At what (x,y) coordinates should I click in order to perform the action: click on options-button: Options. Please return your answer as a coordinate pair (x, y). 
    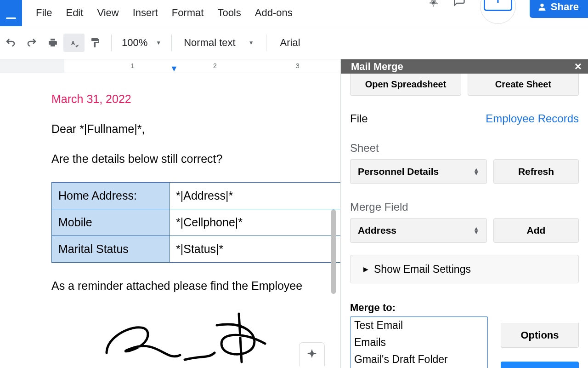
    Looking at the image, I should click on (540, 335).